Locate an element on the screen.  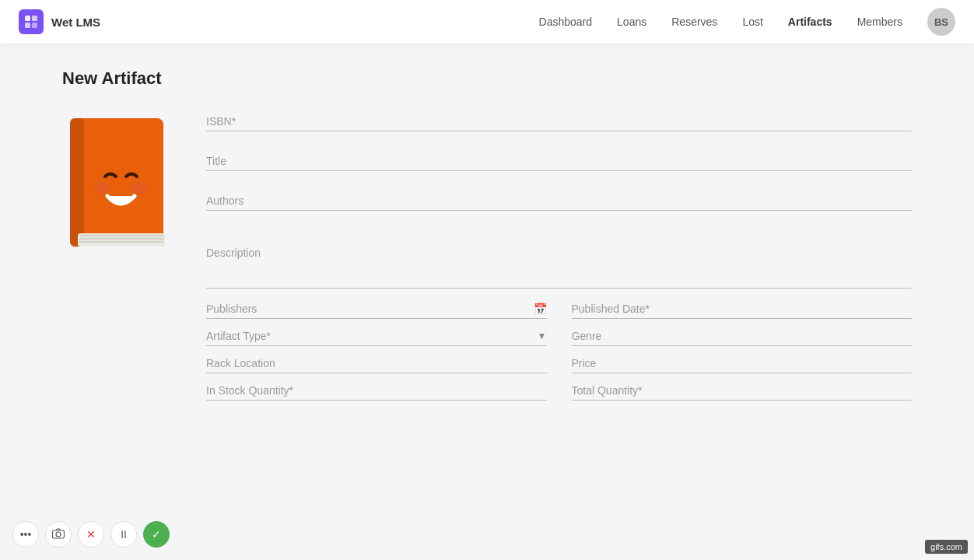
gifs-badge: gifs.com is located at coordinates (946, 547).